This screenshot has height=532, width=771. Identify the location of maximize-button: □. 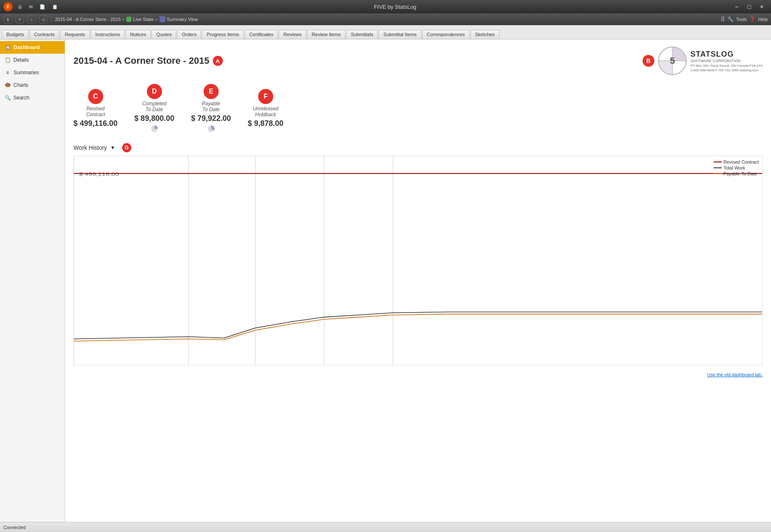
(749, 7).